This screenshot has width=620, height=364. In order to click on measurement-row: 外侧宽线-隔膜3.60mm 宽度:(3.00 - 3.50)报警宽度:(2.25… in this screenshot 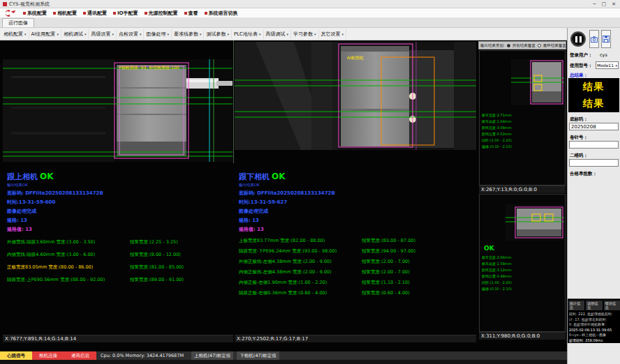, I will do `click(121, 243)`.